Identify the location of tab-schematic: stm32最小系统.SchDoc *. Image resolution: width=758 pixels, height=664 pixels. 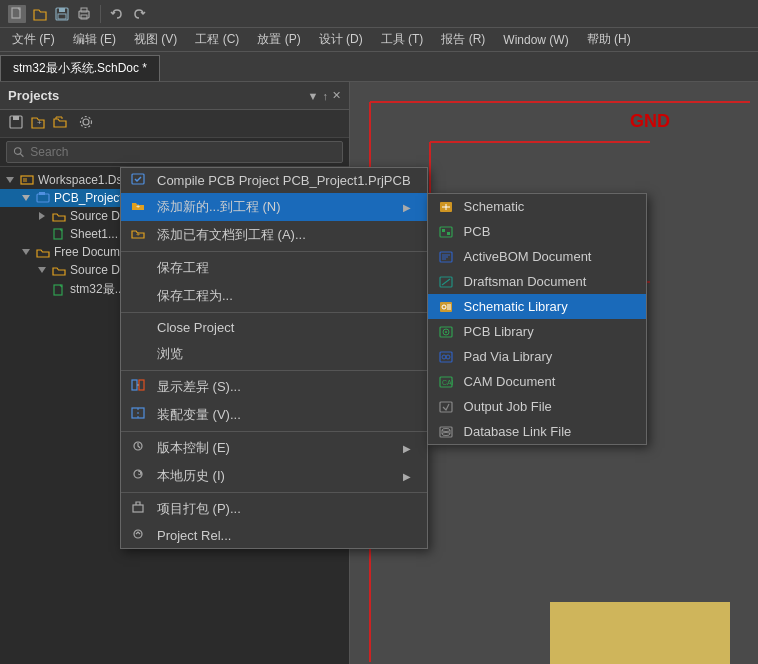
(80, 68).